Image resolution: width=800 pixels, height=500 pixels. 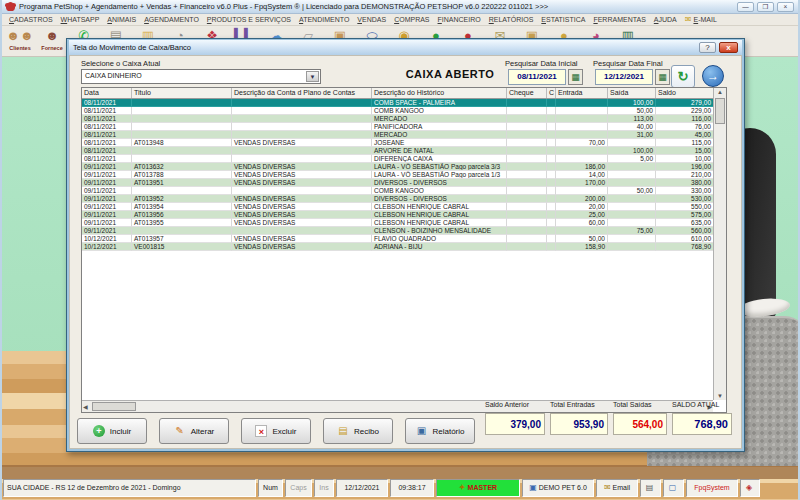 I want to click on table-cell: VE001815, so click(x=182, y=247).